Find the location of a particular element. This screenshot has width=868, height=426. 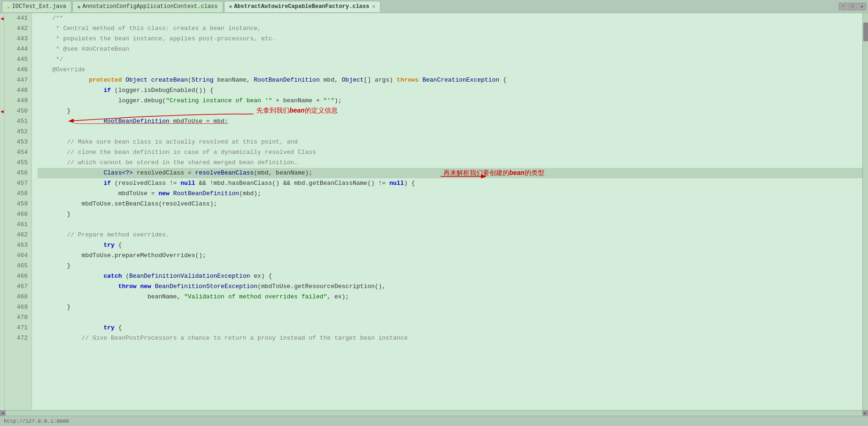

linenum-441: 441 is located at coordinates (18, 18).